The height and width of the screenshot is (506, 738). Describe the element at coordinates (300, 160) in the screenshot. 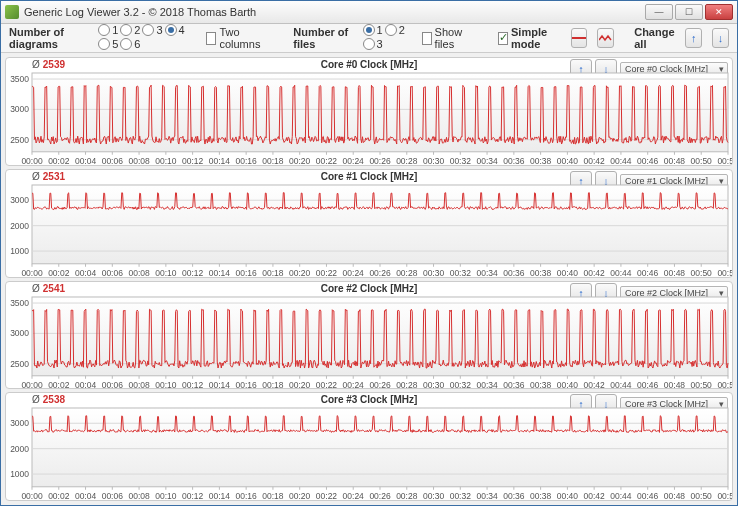

I see `svg-text: 00:20` at that location.